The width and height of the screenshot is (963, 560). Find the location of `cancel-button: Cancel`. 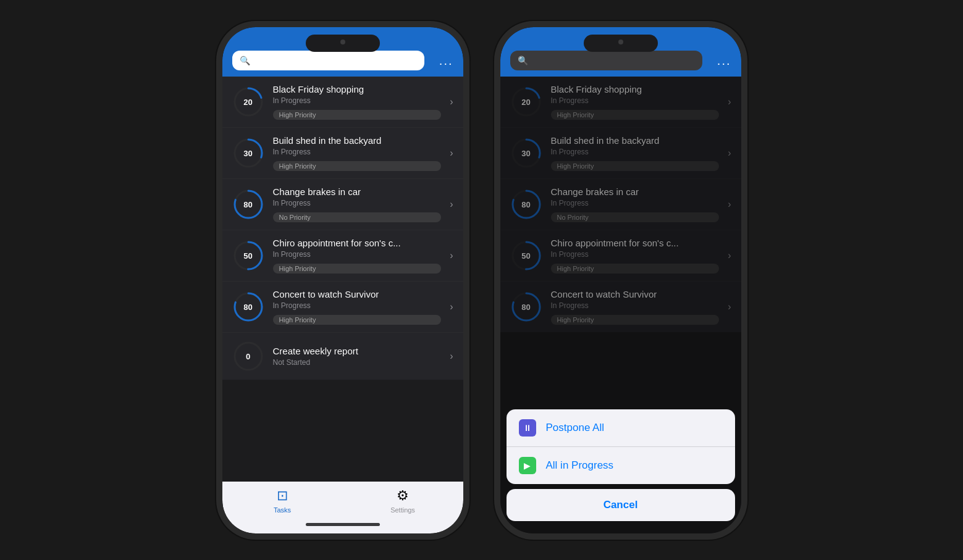

cancel-button: Cancel is located at coordinates (621, 505).